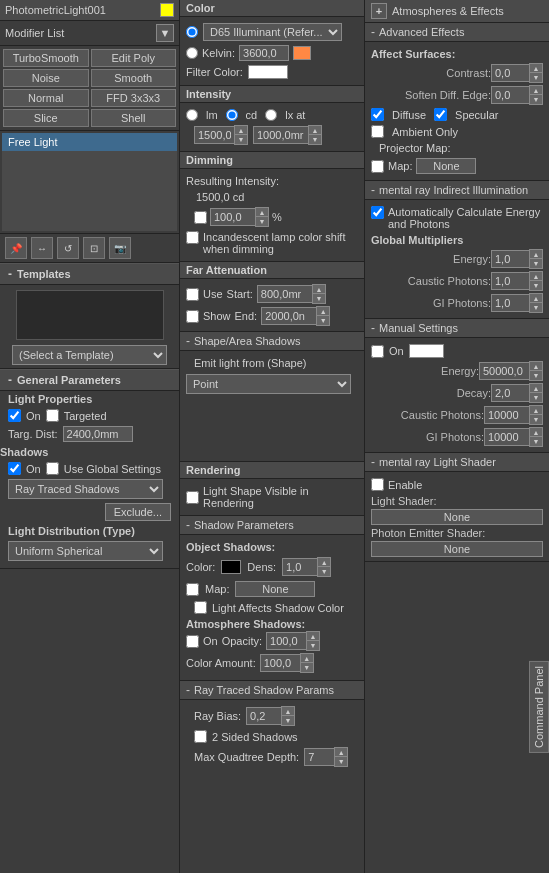 This screenshot has width=549, height=873. What do you see at coordinates (94, 248) in the screenshot?
I see `nav-scale-icon: ⊡` at bounding box center [94, 248].